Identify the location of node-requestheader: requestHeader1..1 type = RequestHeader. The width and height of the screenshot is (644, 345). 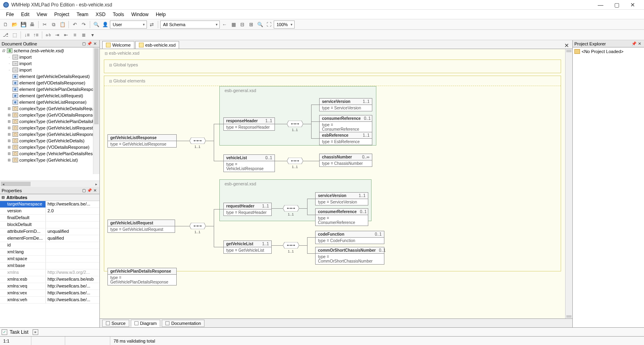
(248, 209).